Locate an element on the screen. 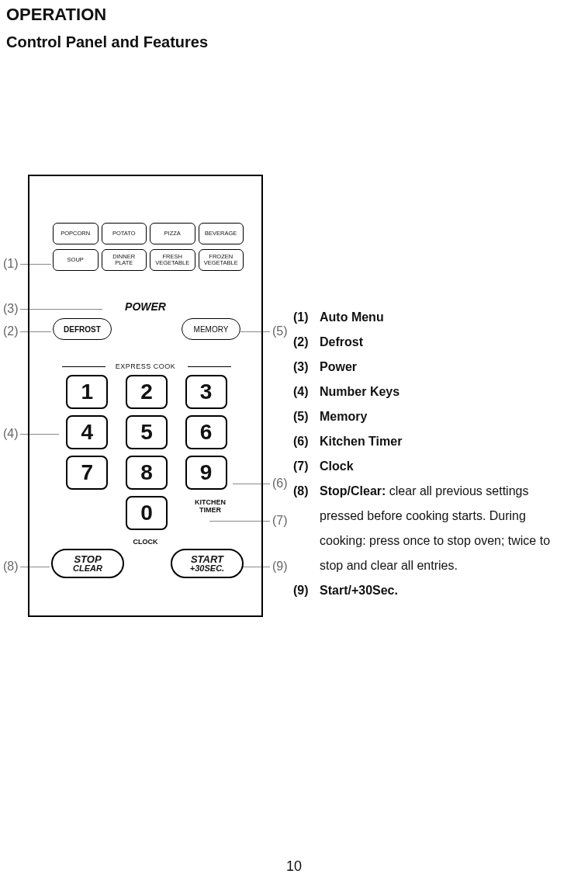 Image resolution: width=588 pixels, height=884 pixels. callout-7: (7) is located at coordinates (280, 521).